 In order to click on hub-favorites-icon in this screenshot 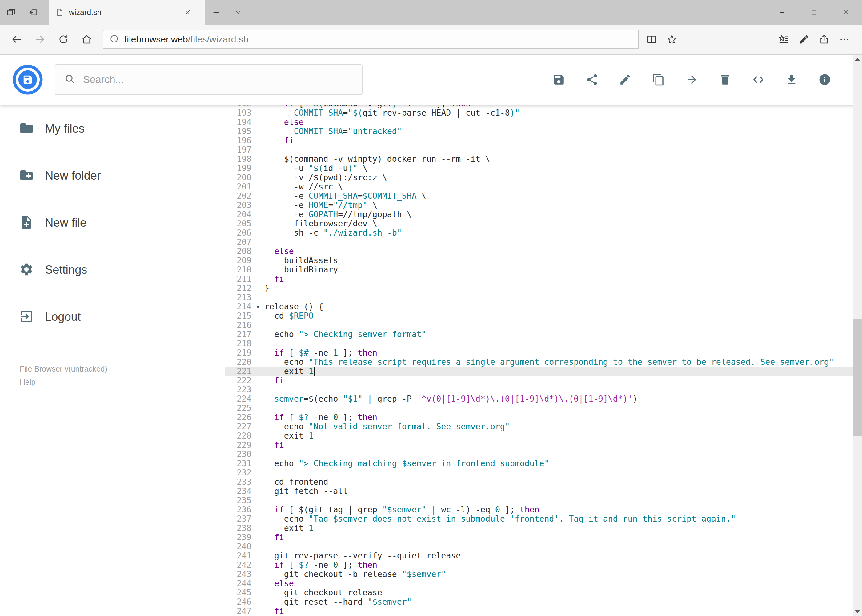, I will do `click(783, 39)`.